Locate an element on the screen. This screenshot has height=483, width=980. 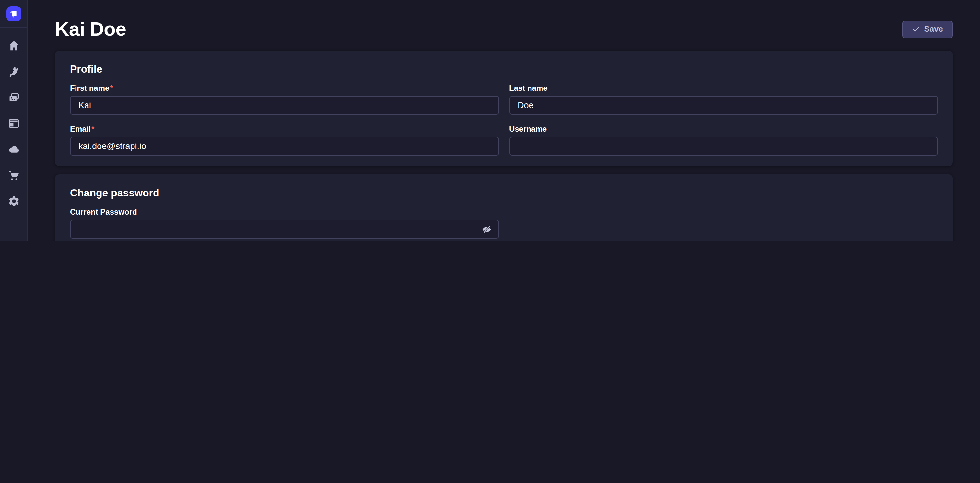
last-name-input is located at coordinates (724, 105).